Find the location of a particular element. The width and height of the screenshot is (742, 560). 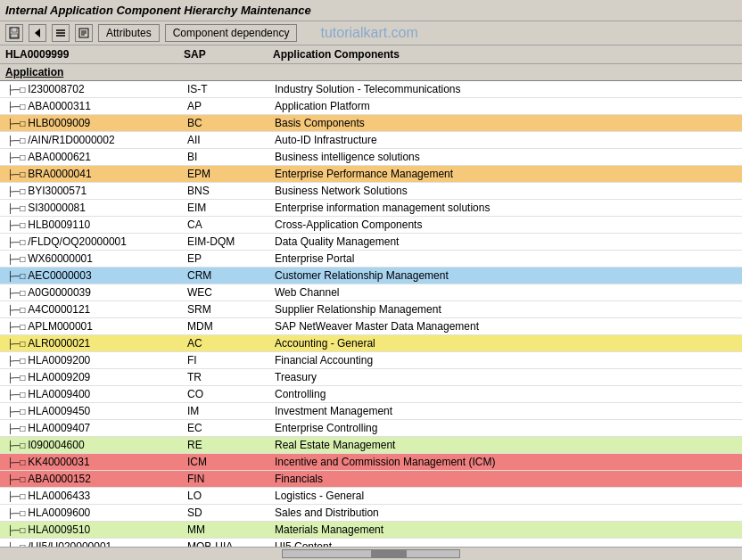

row-description: UI5 Content is located at coordinates (505, 544).